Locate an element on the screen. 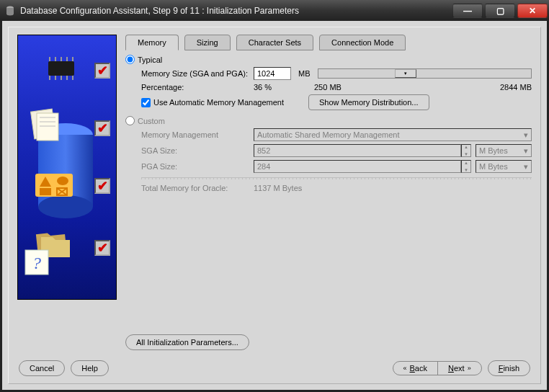 Image resolution: width=549 pixels, height=392 pixels. slider-min-label: 250 MB is located at coordinates (328, 87).